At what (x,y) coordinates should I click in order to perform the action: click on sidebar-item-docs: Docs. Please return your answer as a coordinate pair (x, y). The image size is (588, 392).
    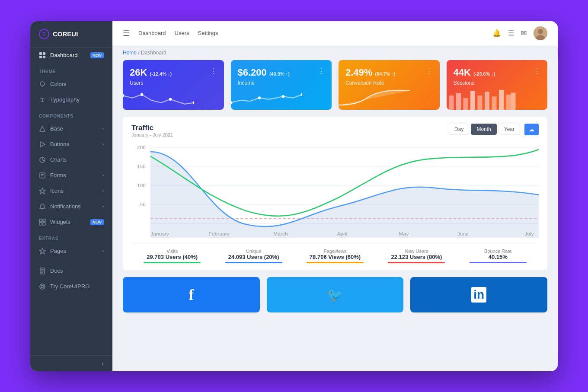
    Looking at the image, I should click on (71, 271).